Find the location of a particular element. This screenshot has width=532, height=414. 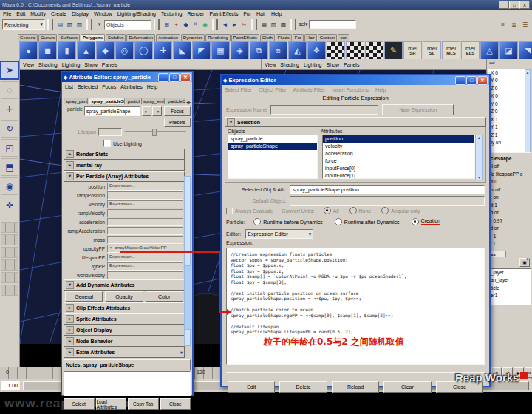

use-lighting-checkbox is located at coordinates (107, 143).